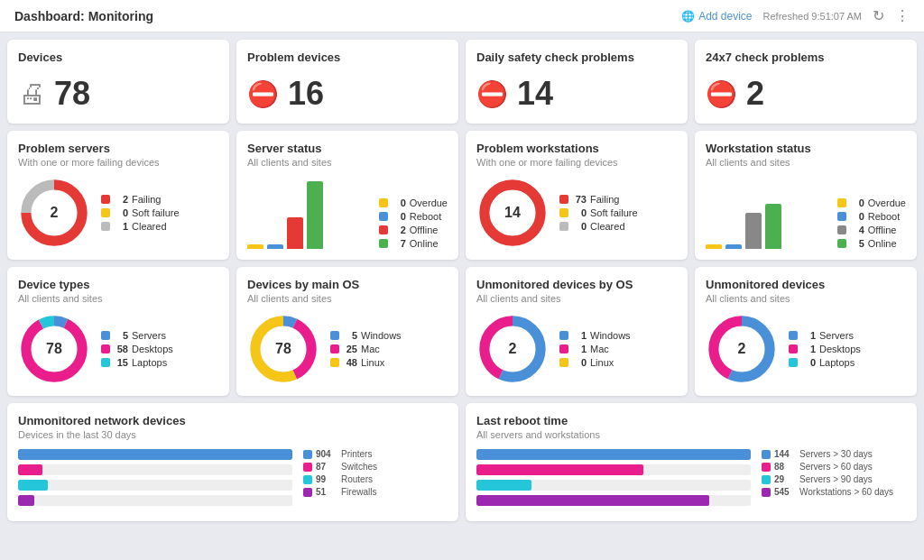  I want to click on last-reboot-legend: 144 Servers > 30 days 88 Servers > 60 da…, so click(834, 480).